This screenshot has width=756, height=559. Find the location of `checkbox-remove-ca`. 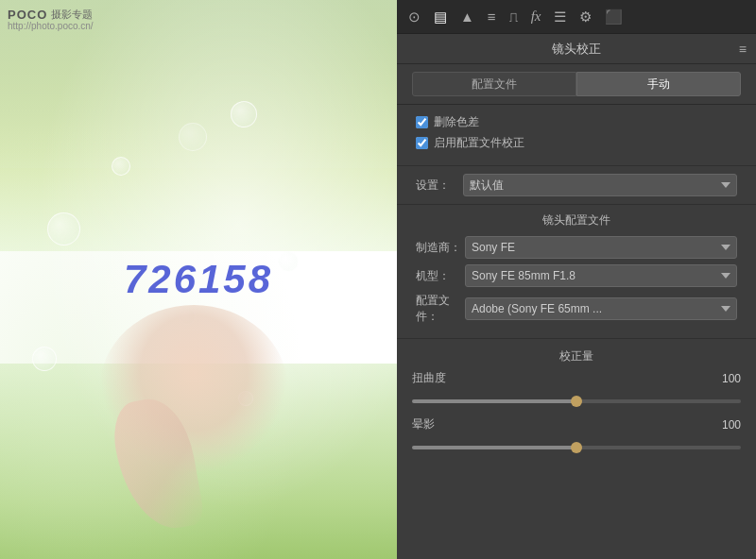

checkbox-remove-ca is located at coordinates (421, 123).